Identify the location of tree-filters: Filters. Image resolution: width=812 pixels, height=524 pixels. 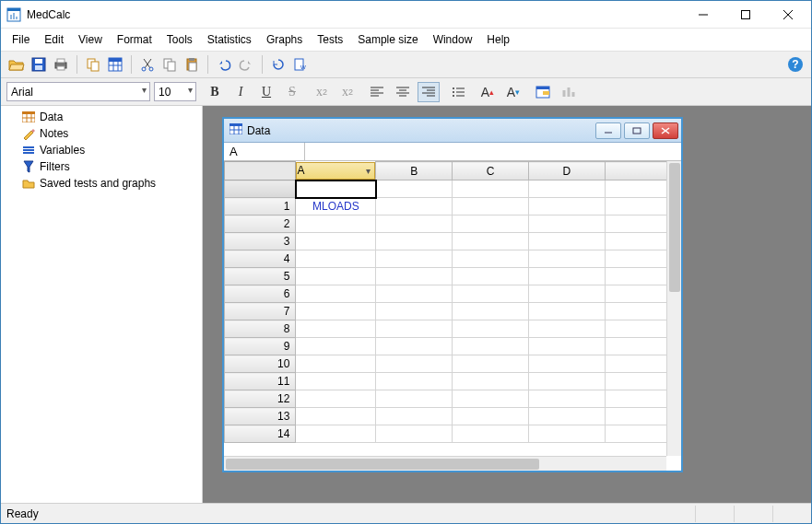
(101, 167).